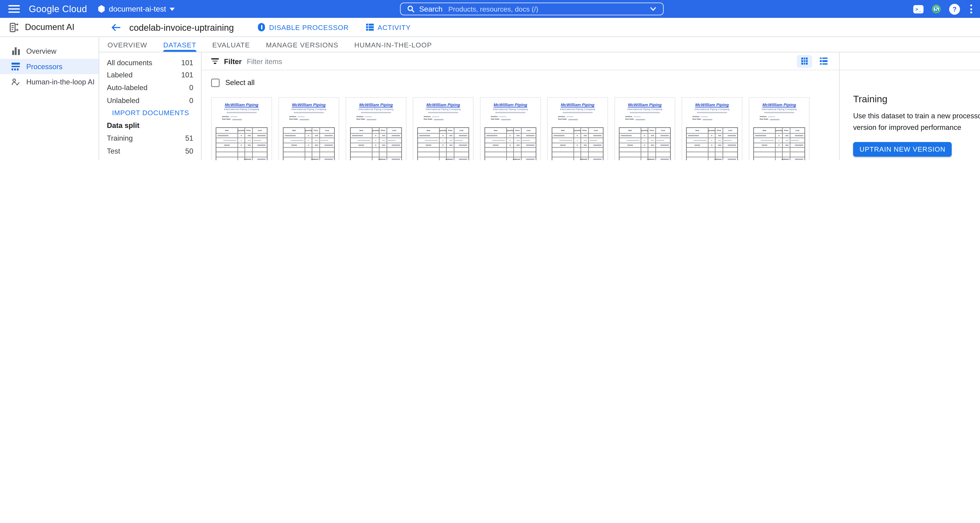 This screenshot has width=980, height=523. What do you see at coordinates (955, 9) in the screenshot?
I see `help-icon: ?` at bounding box center [955, 9].